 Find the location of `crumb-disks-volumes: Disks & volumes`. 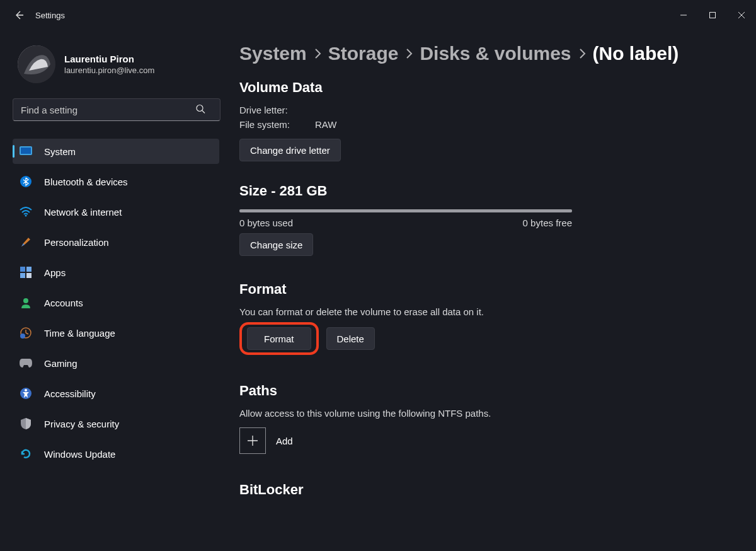

crumb-disks-volumes: Disks & volumes is located at coordinates (495, 54).